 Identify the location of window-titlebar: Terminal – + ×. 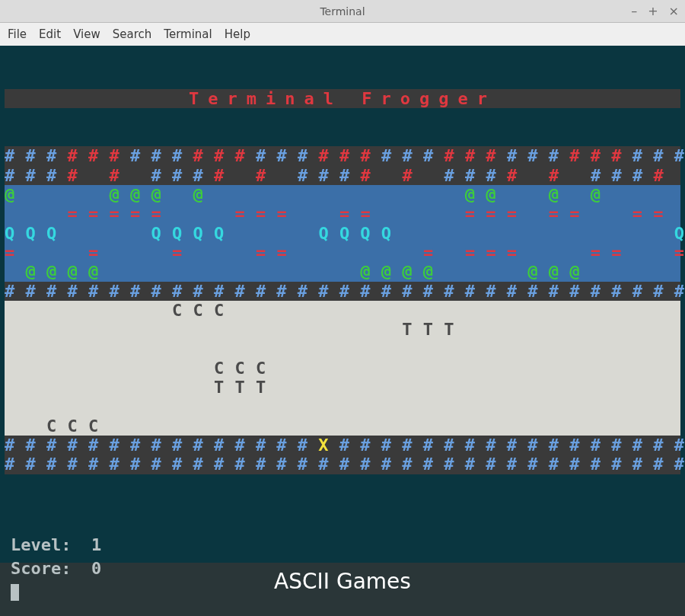
(342, 11).